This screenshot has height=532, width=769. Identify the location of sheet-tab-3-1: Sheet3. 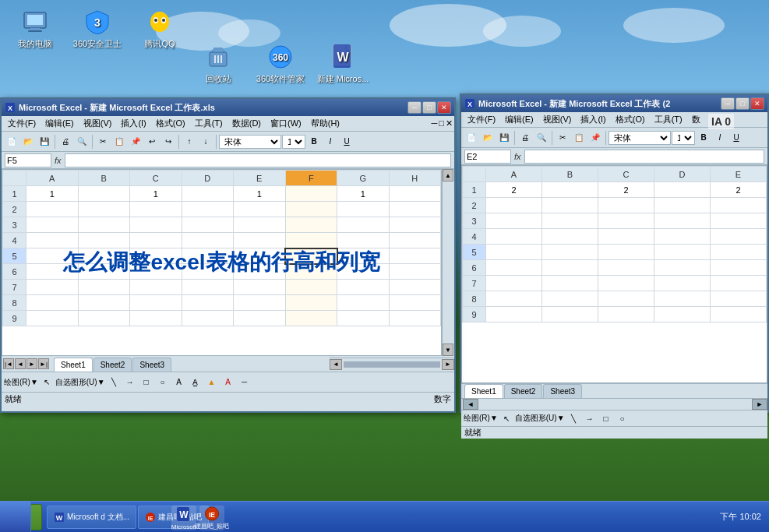
(152, 365).